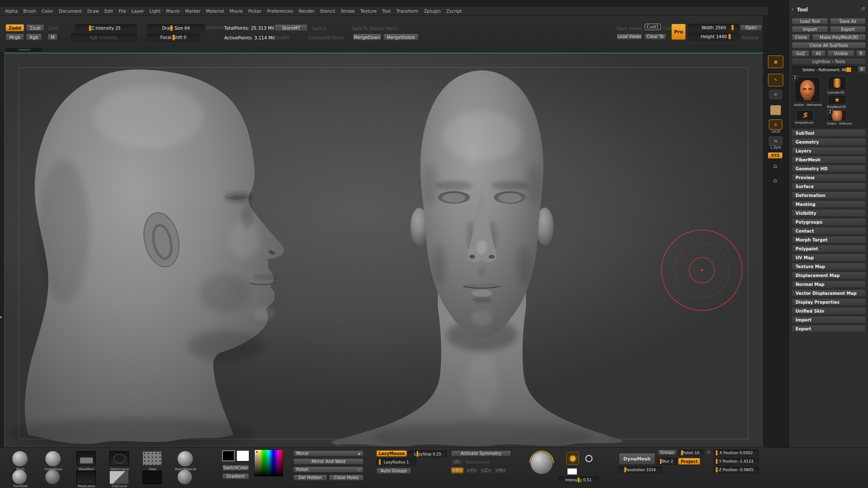 The width and height of the screenshot is (868, 488). What do you see at coordinates (829, 160) in the screenshot?
I see `tool-section-header: FiberMesh` at bounding box center [829, 160].